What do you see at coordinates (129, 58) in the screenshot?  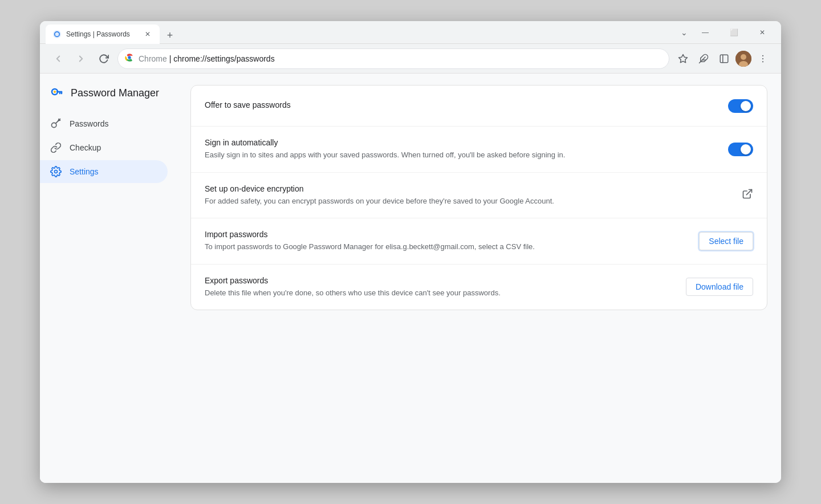 I see `chrome-logo-icon` at bounding box center [129, 58].